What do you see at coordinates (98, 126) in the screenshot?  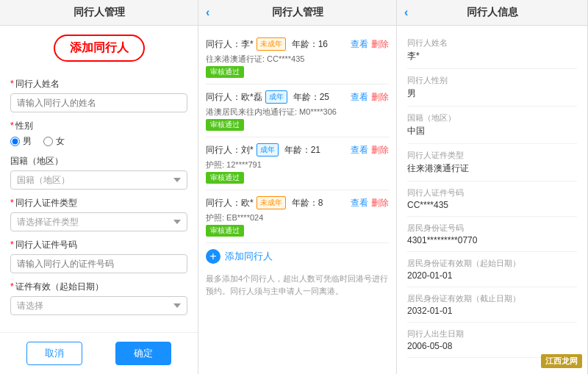 I see `gender-label: 性别` at bounding box center [98, 126].